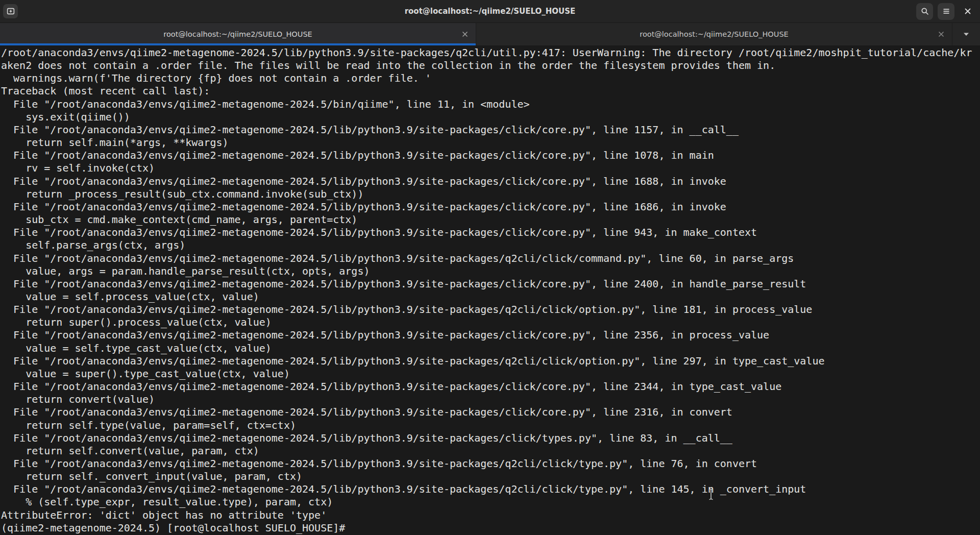  I want to click on new-tab-button, so click(10, 11).